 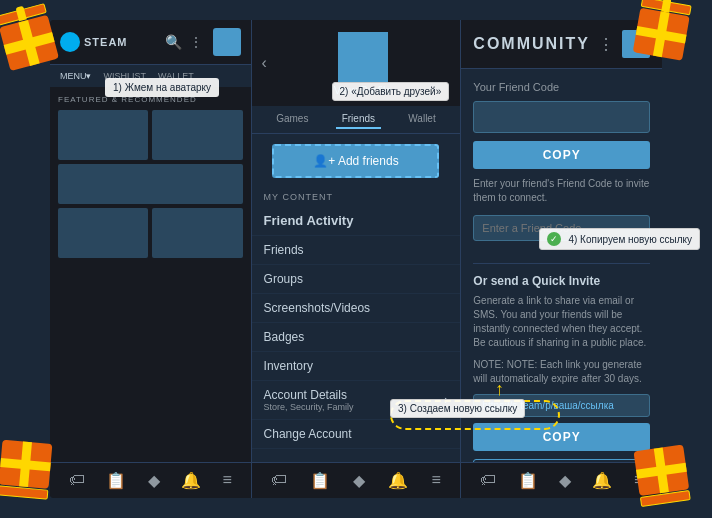 I want to click on user-avatar, so click(x=227, y=42).